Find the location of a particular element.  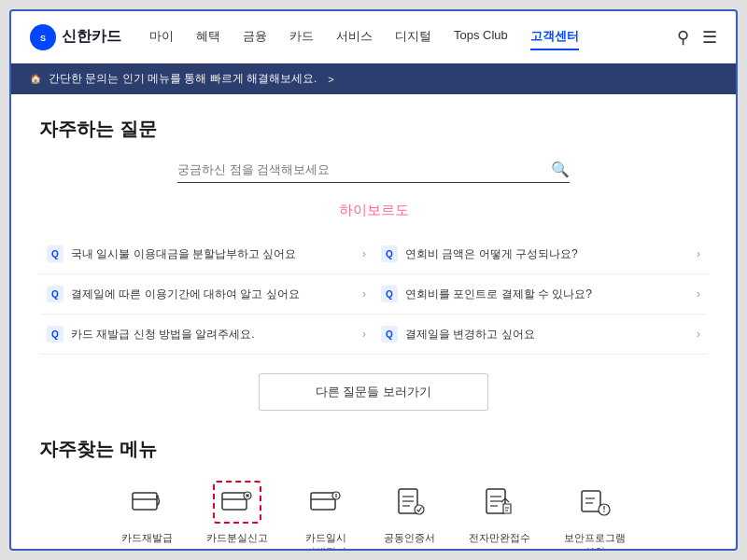

faq-q-icon-5: Q is located at coordinates (389, 294).